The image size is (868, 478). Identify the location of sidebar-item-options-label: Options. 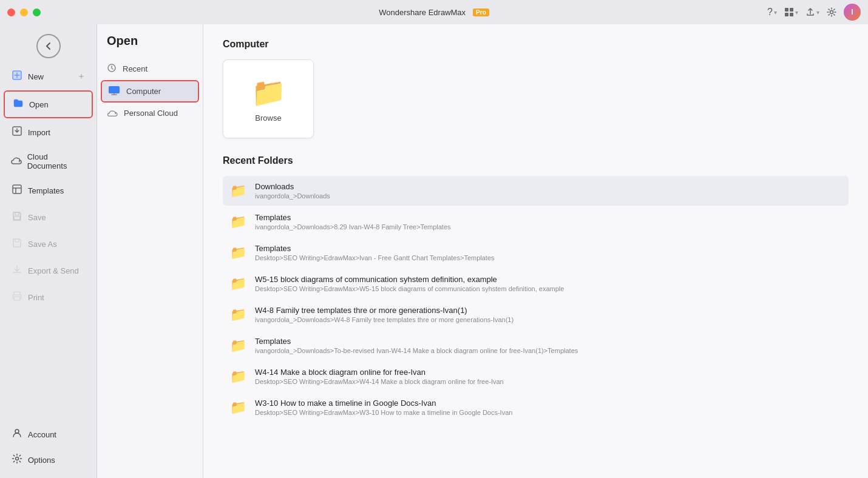
(41, 460).